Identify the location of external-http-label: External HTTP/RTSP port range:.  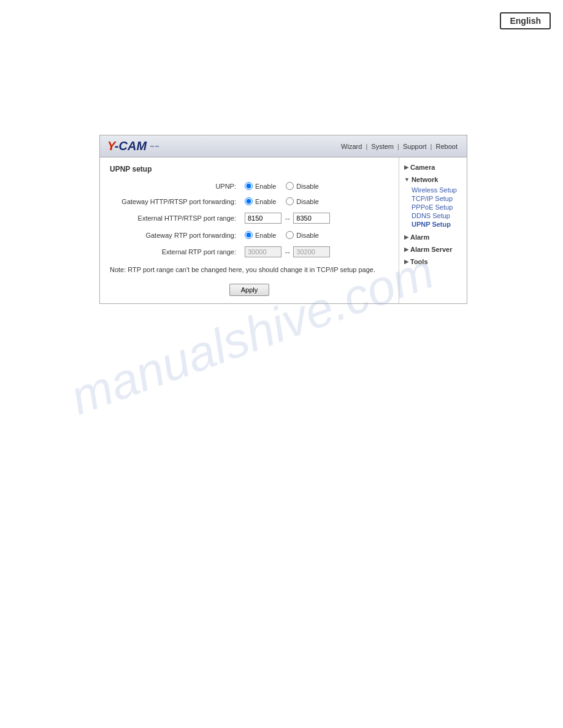
(177, 218).